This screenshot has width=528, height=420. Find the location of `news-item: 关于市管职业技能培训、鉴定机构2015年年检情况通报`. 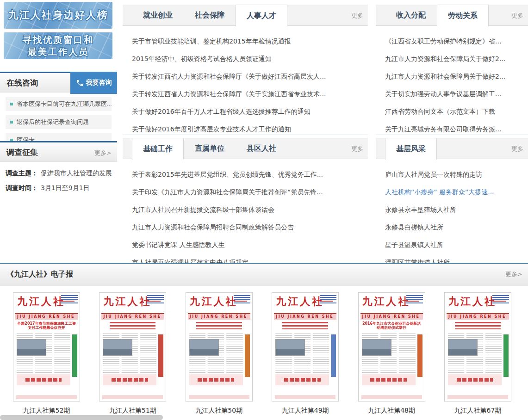

news-item: 关于市管职业技能培训、鉴定机构2015年年检情况通报 is located at coordinates (250, 41).